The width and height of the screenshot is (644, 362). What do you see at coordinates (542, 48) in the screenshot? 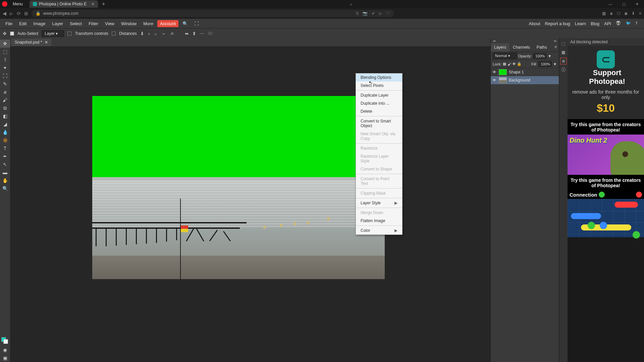
I see `tab-paths: Paths` at bounding box center [542, 48].